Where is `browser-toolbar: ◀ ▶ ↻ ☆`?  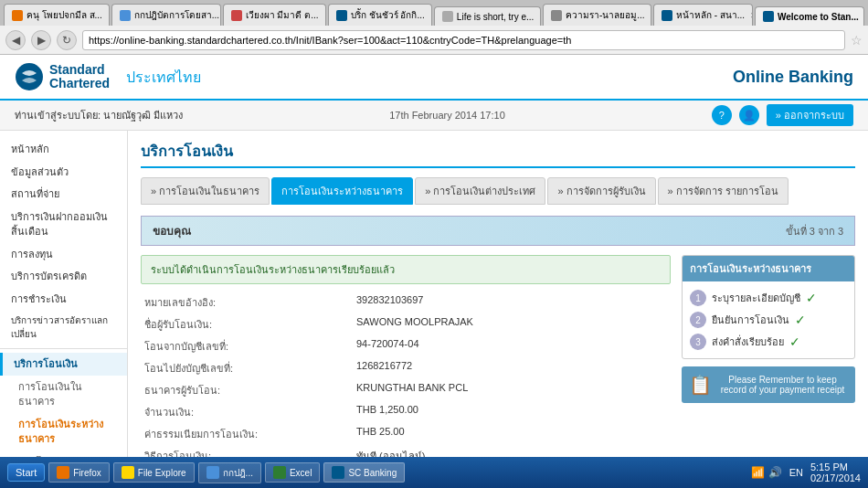
browser-toolbar: ◀ ▶ ↻ ☆ is located at coordinates (434, 40).